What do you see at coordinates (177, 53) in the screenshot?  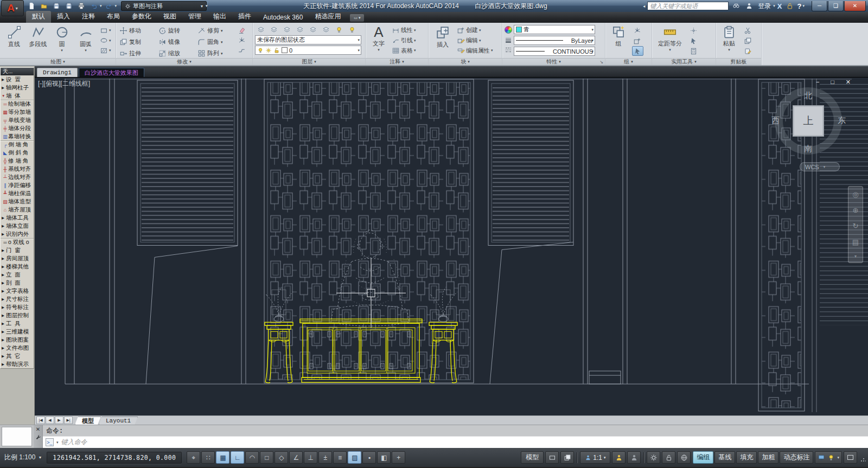 I see `modify-tool: 缩放 ▾` at bounding box center [177, 53].